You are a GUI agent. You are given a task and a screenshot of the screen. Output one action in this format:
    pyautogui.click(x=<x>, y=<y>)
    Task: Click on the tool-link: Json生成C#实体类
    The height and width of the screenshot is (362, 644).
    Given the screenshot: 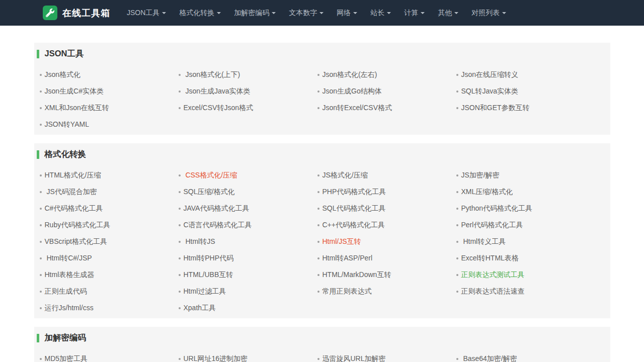 What is the action you would take?
    pyautogui.click(x=74, y=92)
    